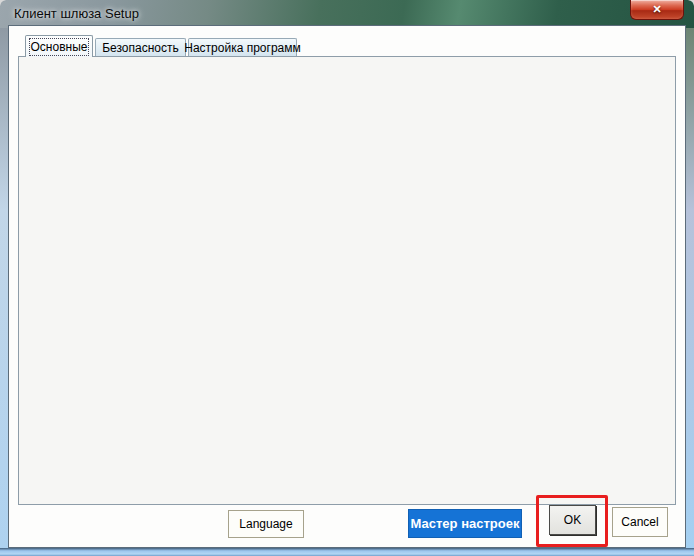 The image size is (694, 556). What do you see at coordinates (140, 48) in the screenshot?
I see `tab-security: Безопасность` at bounding box center [140, 48].